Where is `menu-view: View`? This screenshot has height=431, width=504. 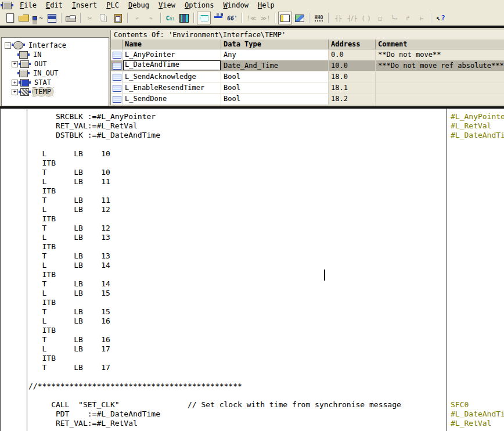
menu-view: View is located at coordinates (167, 6).